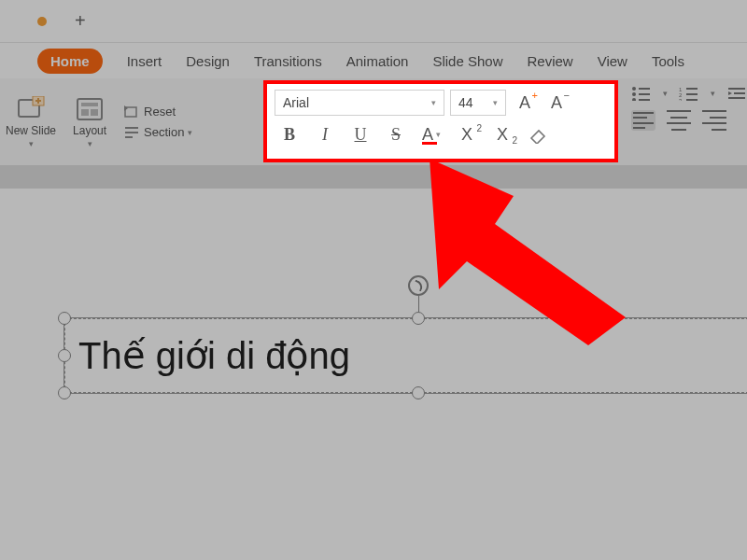  What do you see at coordinates (158, 133) in the screenshot?
I see `section-button: Section ▾` at bounding box center [158, 133].